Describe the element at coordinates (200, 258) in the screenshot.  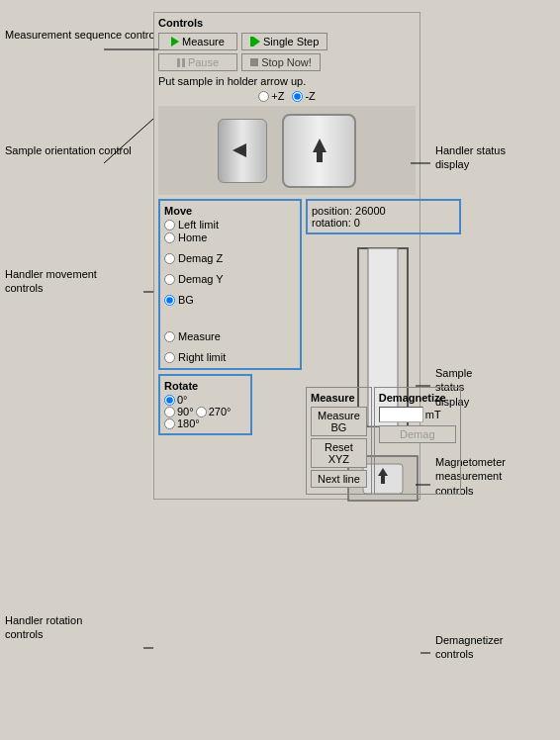
I see `demagz-label: Demag Z` at that location.